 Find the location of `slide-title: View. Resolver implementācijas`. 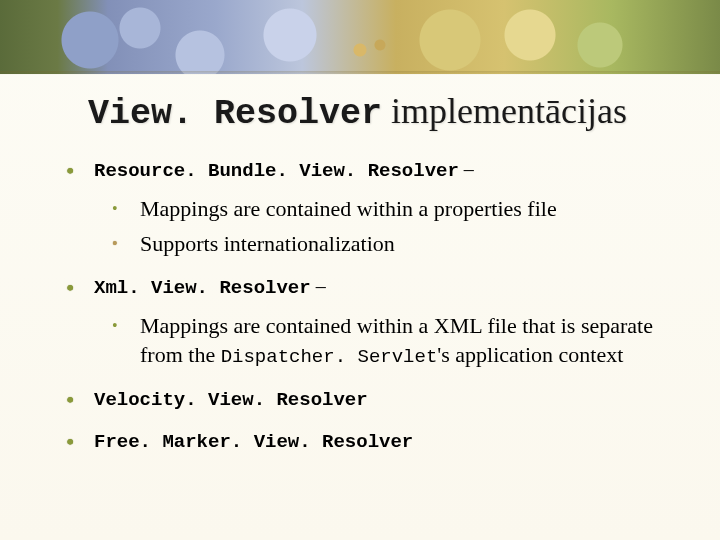

slide-title: View. Resolver implementācijas is located at coordinates (379, 112).